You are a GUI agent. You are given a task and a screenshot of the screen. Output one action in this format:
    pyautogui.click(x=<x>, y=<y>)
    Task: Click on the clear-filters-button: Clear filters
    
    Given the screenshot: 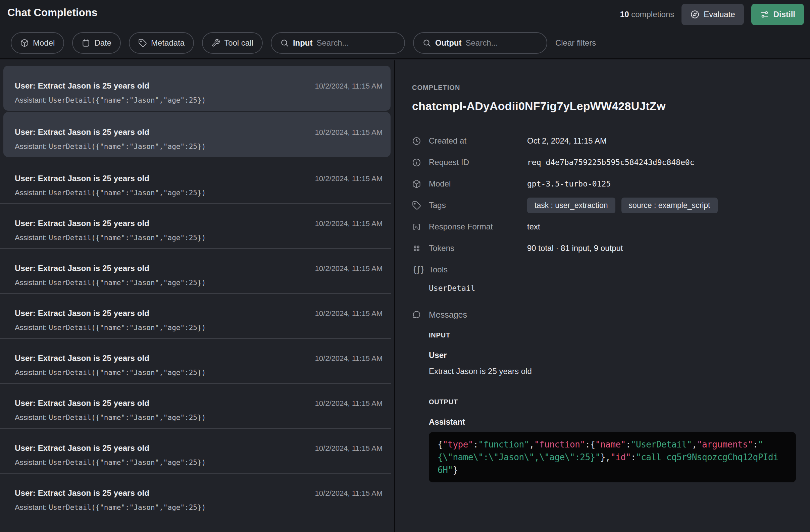 What is the action you would take?
    pyautogui.click(x=576, y=43)
    